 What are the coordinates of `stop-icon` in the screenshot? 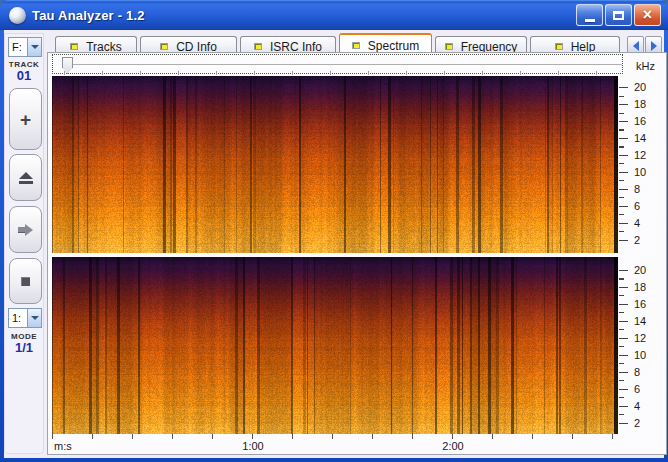 It's located at (26, 282).